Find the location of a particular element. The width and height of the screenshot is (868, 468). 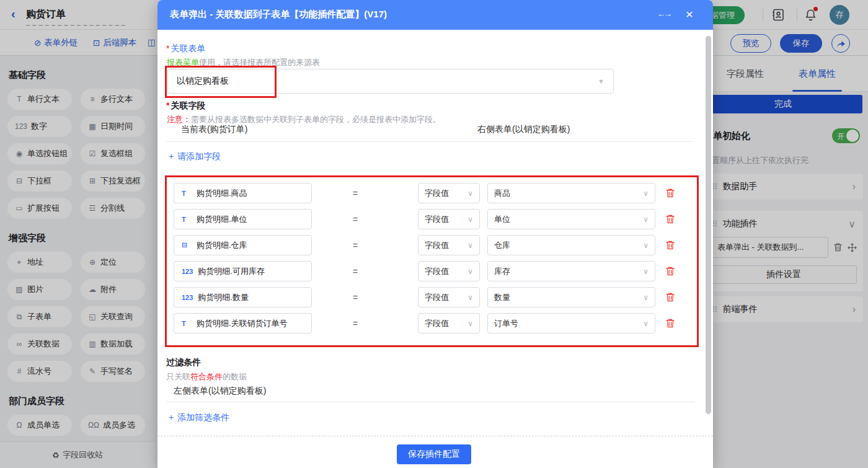

field-mapping-row: 123 购货明细.数量 = 字段值 ∨ 数量 ∨ is located at coordinates (424, 298).